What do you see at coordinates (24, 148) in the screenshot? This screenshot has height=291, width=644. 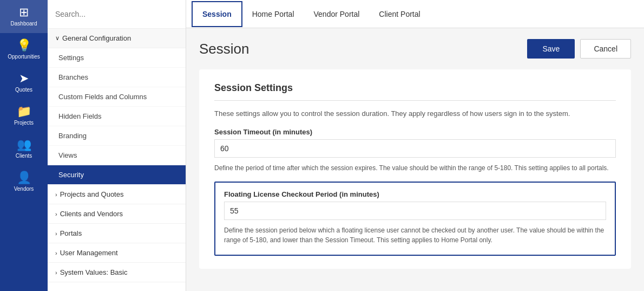 I see `sidebar-item-clients: 👥 Clients` at bounding box center [24, 148].